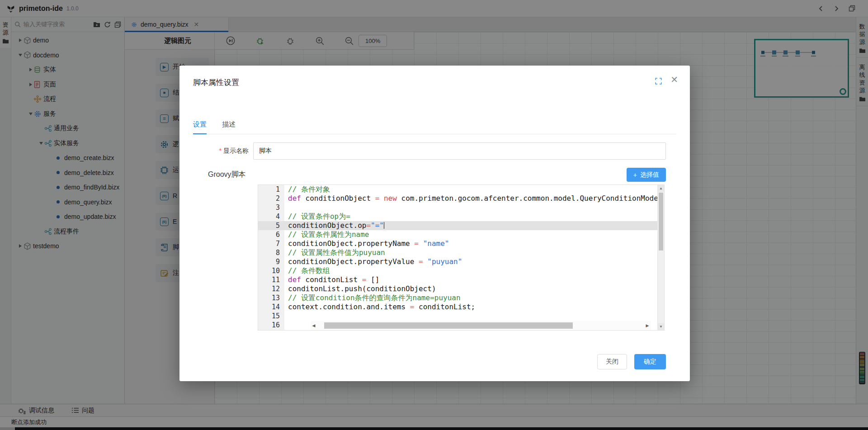  I want to click on line-number: 13, so click(271, 298).